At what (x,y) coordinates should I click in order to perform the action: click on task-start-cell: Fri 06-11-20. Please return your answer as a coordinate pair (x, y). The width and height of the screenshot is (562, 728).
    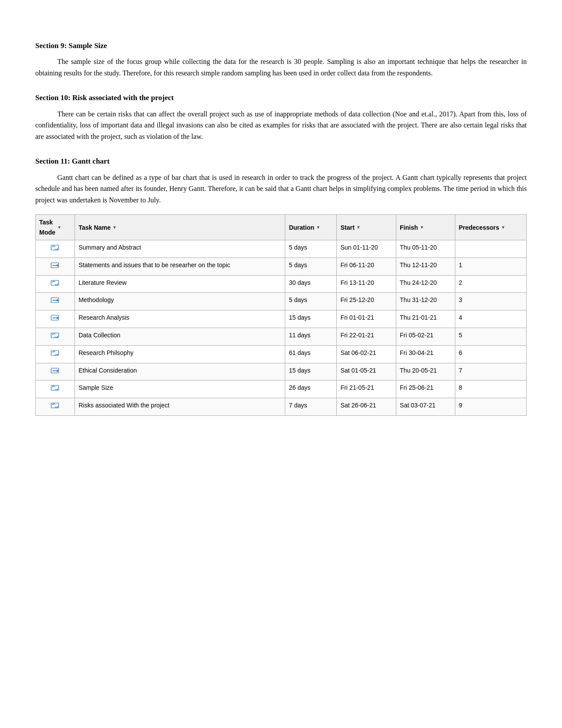
    Looking at the image, I should click on (367, 266).